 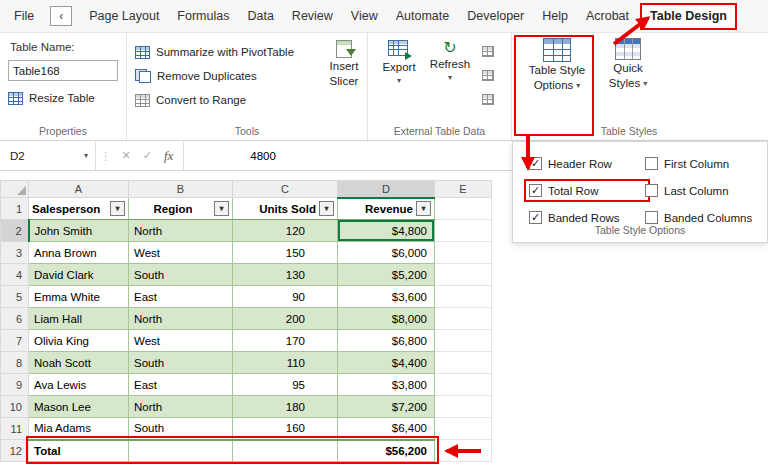 What do you see at coordinates (286, 407) in the screenshot?
I see `cell-C10: 180` at bounding box center [286, 407].